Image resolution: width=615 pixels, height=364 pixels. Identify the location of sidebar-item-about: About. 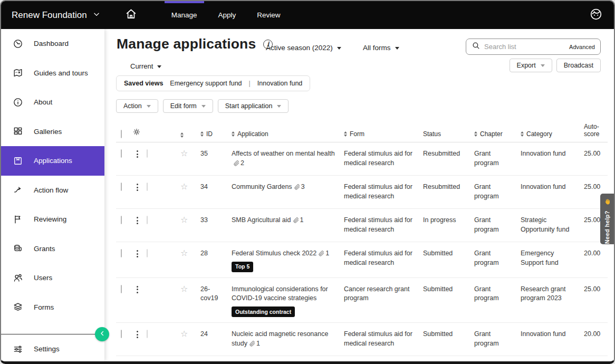
(53, 102).